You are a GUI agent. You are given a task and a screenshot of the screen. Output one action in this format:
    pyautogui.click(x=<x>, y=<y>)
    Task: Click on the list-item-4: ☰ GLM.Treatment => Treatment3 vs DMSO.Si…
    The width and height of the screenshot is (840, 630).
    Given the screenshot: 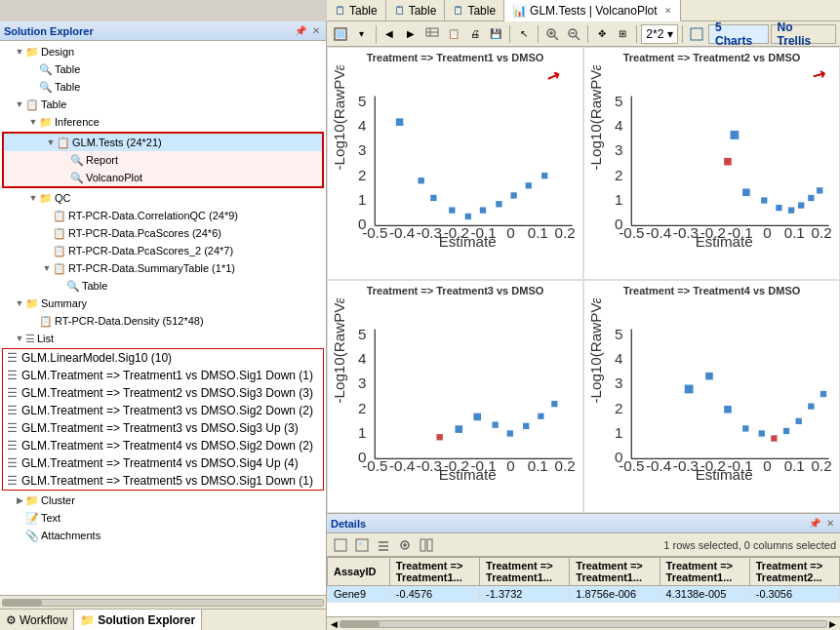 What is the action you would take?
    pyautogui.click(x=163, y=428)
    